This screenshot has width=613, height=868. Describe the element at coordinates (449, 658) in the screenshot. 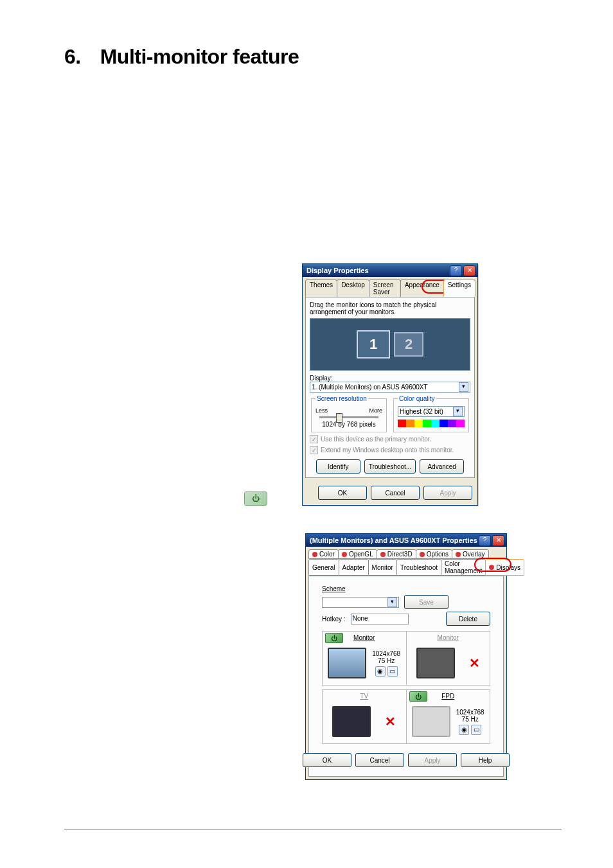

I see `monitor-panel-inactive: Monitor ✕` at that location.